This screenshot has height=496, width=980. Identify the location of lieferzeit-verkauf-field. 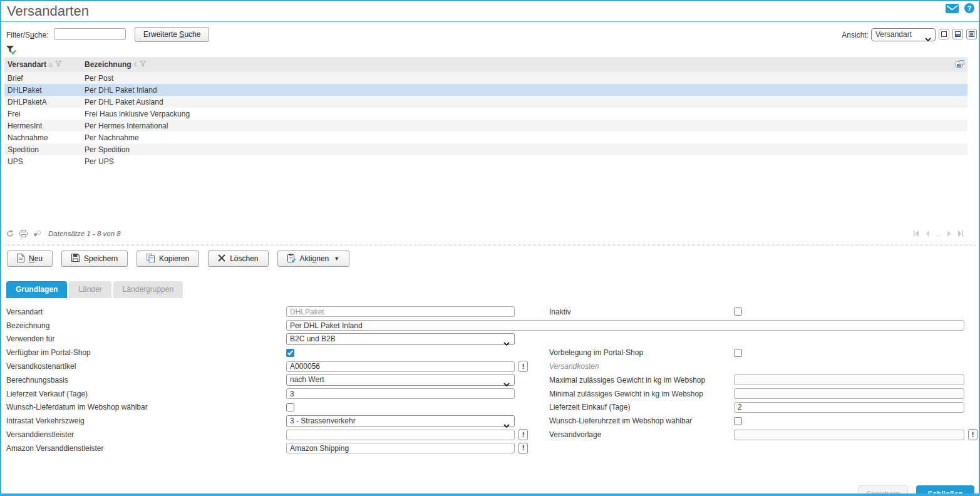
(401, 393).